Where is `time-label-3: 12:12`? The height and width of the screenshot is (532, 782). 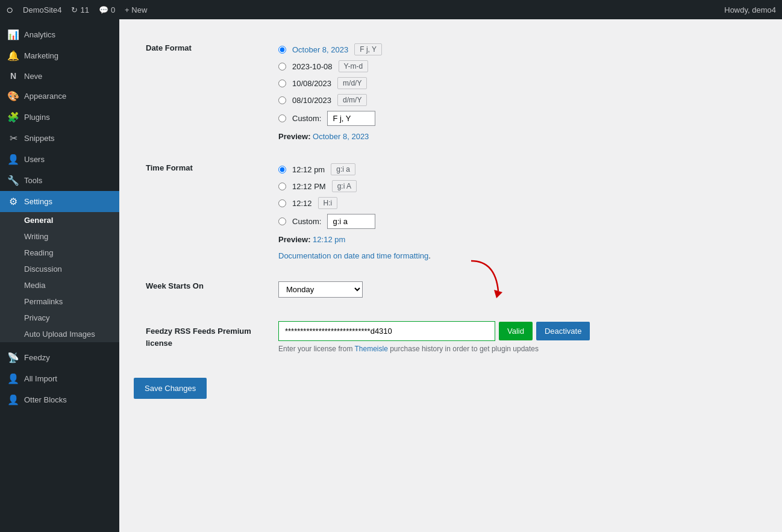 time-label-3: 12:12 is located at coordinates (302, 204).